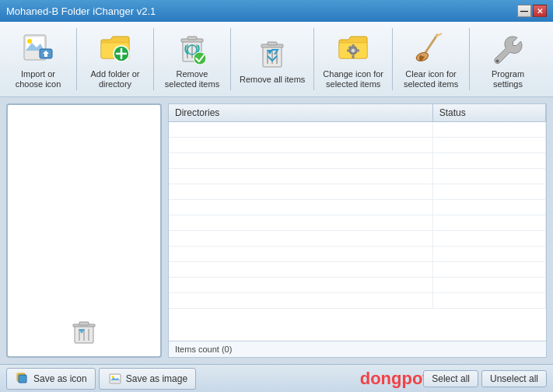 The image size is (553, 392). I want to click on select-all-button: Select all, so click(451, 379).